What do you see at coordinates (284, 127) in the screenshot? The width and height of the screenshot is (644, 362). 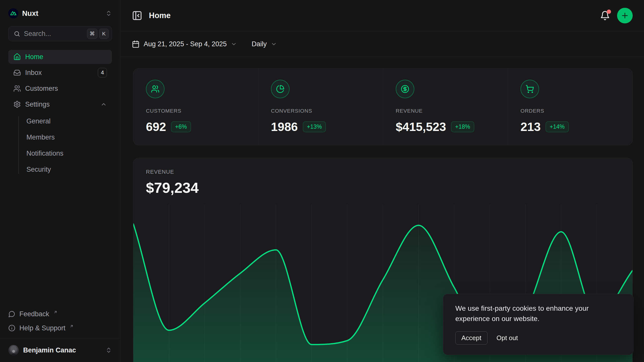 I see `stat-value: 1986` at bounding box center [284, 127].